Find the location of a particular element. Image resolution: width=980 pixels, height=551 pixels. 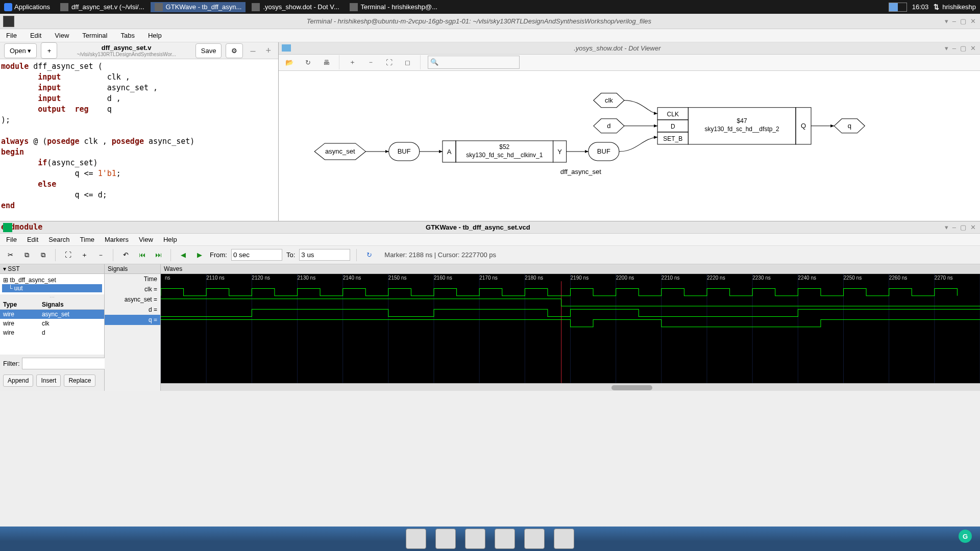

task-terminal: Terminal - hrishikeshp@... is located at coordinates (394, 7).